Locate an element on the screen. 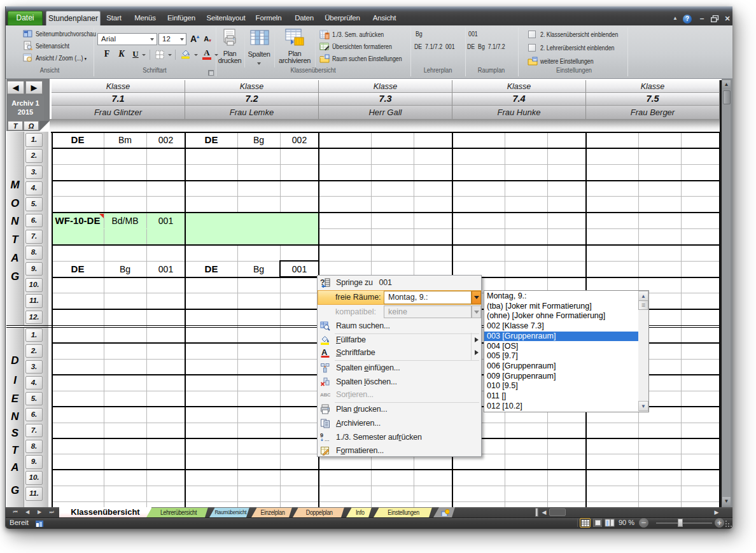  svg-text:...: ... is located at coordinates (327, 439).